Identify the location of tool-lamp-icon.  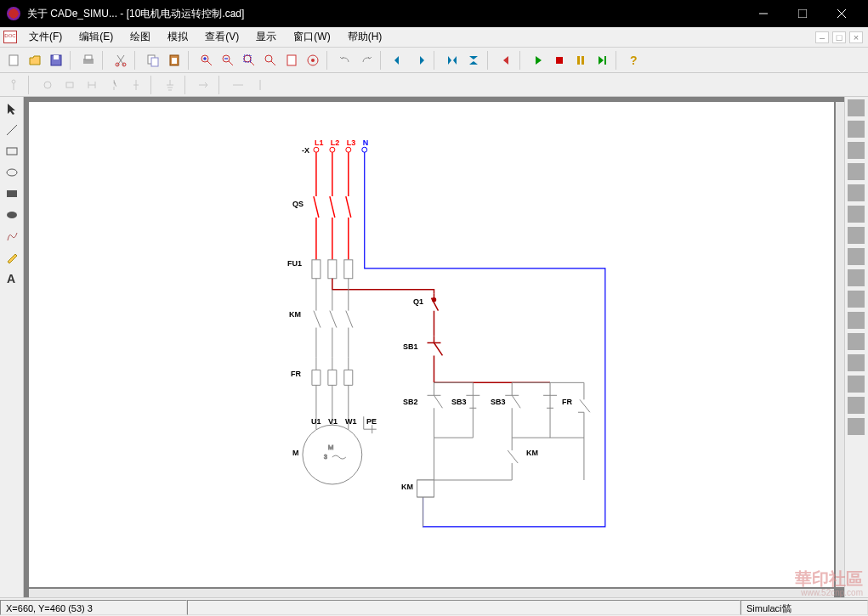
(48, 85).